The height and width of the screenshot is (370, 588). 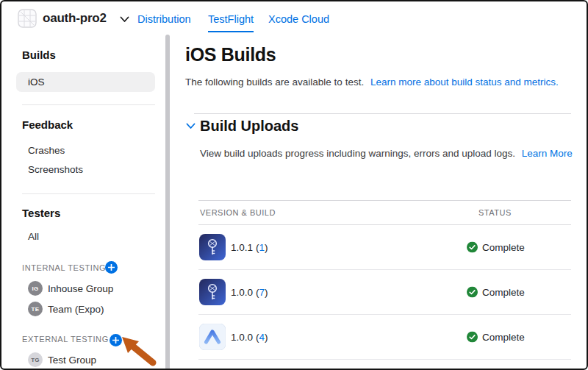 I want to click on learn-more-uploads-link: Learn More, so click(x=547, y=153).